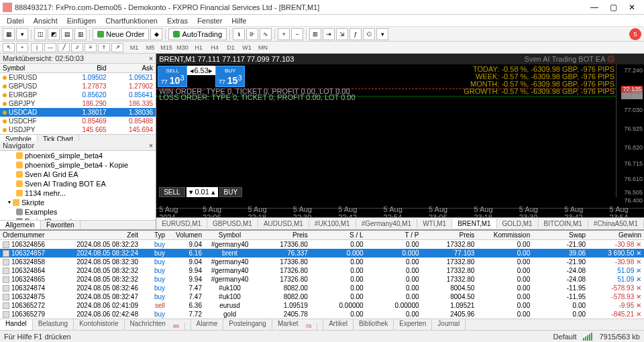  Describe the element at coordinates (131, 21) in the screenshot. I see `menu-chartfunktionen: Chartfunktionen` at that location.